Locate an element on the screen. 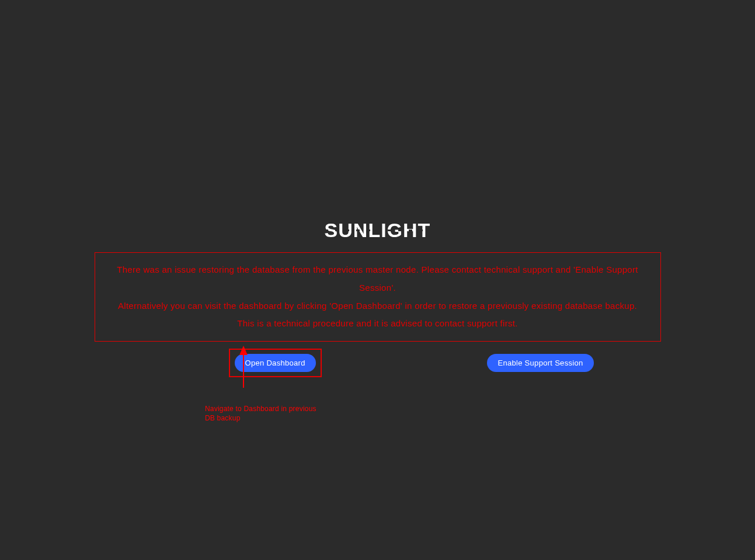 The height and width of the screenshot is (560, 755). annotation-arrow is located at coordinates (243, 367).